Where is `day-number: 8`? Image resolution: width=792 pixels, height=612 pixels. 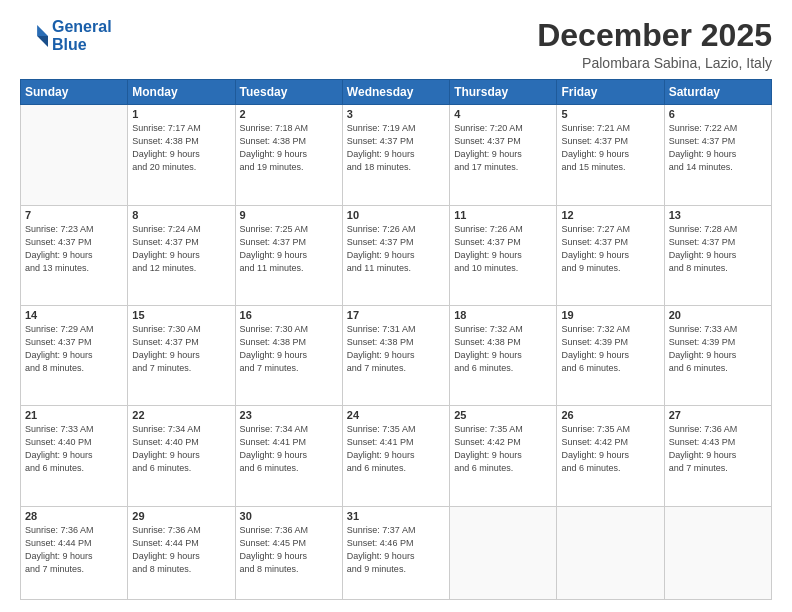
day-number: 8 is located at coordinates (181, 215).